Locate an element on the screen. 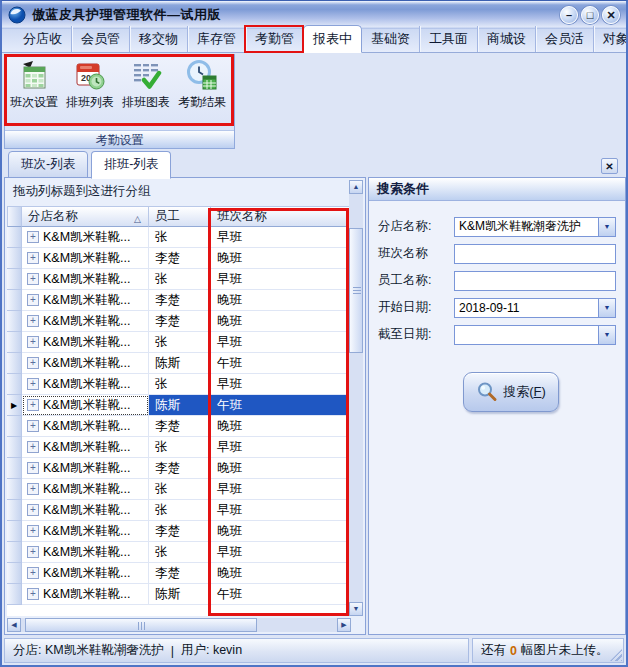 The height and width of the screenshot is (667, 628). ribbon-tab: 工具面 is located at coordinates (448, 39).